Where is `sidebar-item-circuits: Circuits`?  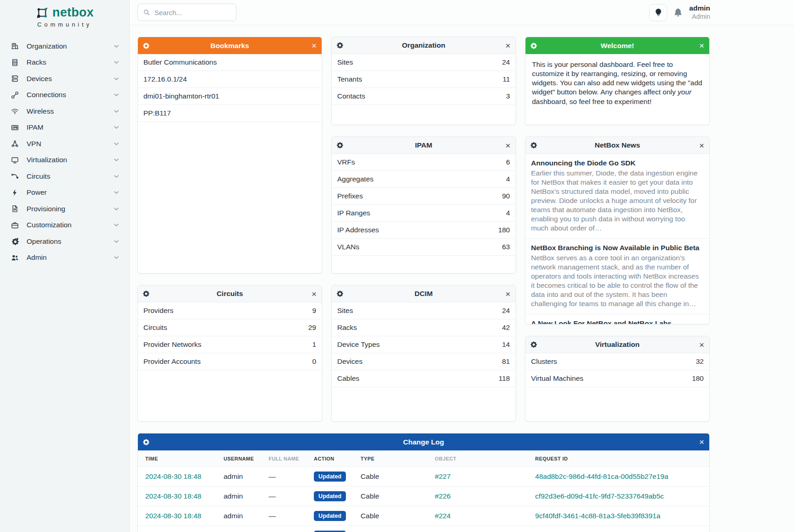 sidebar-item-circuits: Circuits is located at coordinates (65, 176).